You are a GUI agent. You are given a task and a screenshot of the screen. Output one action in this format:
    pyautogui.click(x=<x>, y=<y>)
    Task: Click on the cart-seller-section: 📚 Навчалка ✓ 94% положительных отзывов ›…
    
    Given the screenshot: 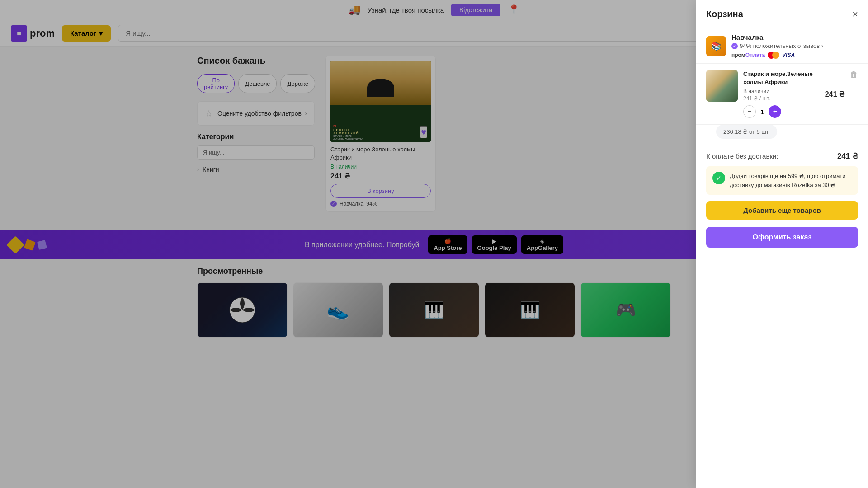 What is the action you would take?
    pyautogui.click(x=782, y=45)
    